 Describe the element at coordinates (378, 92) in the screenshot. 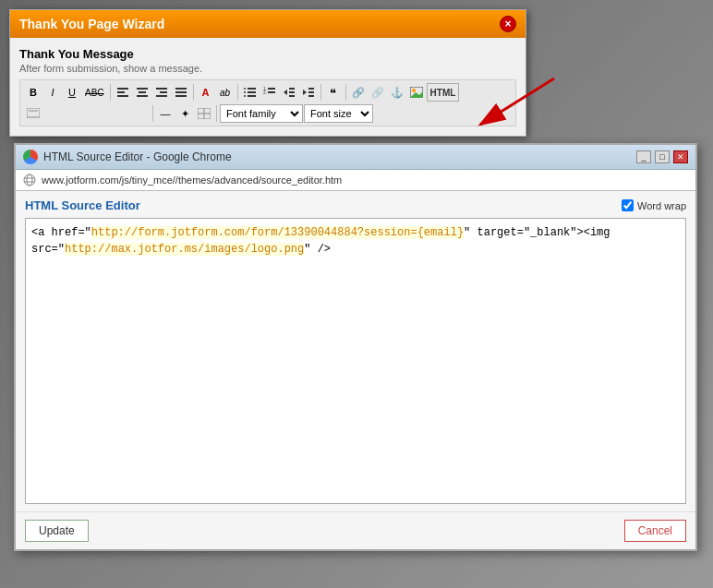

I see `unlink-button: 🔗` at that location.